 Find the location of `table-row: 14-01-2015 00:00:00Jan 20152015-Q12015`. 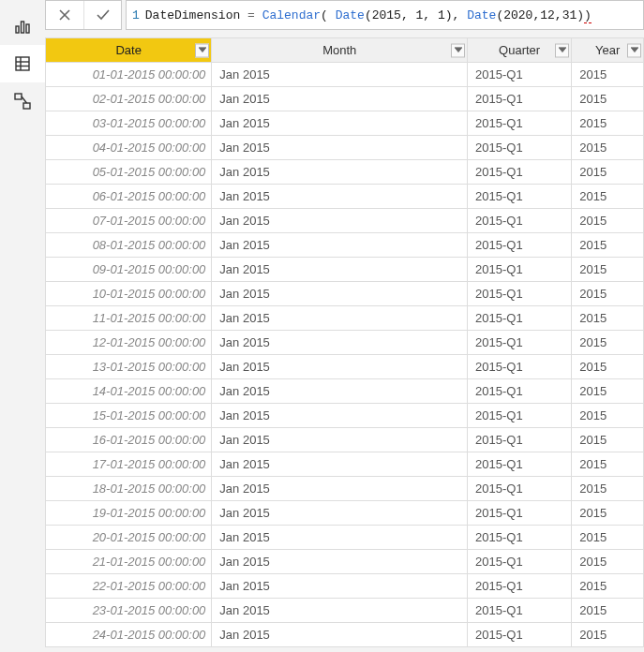

table-row: 14-01-2015 00:00:00Jan 20152015-Q12015 is located at coordinates (345, 392).